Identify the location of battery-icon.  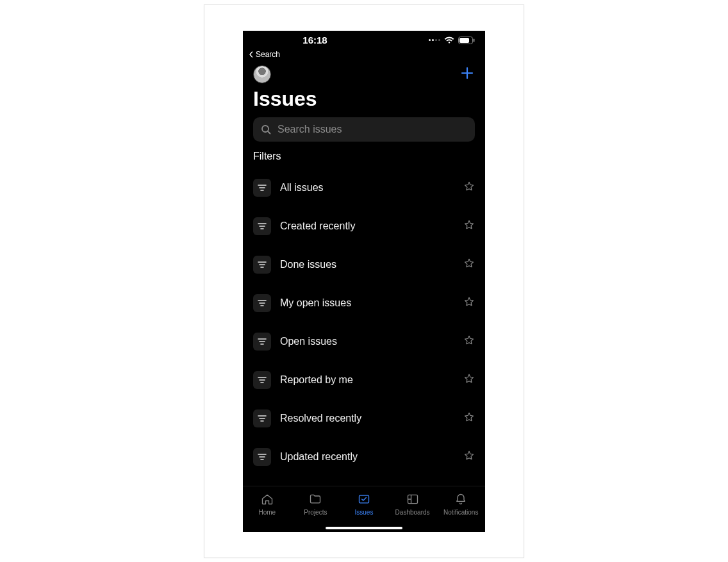
(467, 40).